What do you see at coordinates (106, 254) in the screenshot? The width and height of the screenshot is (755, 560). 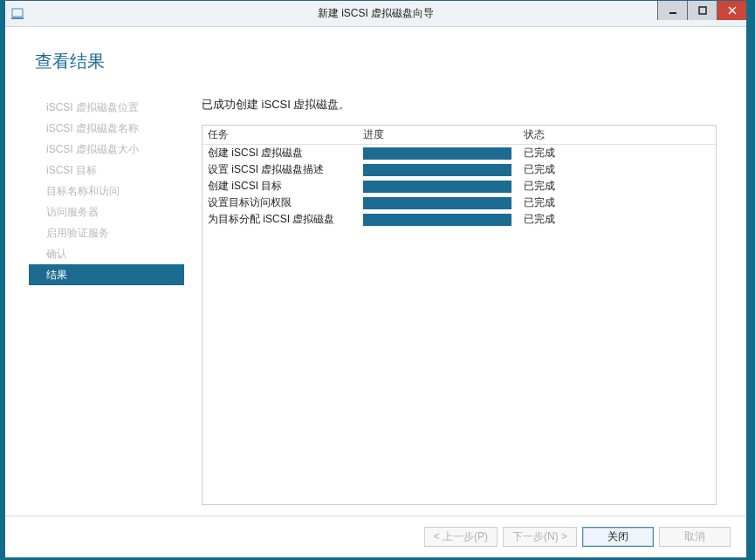 I see `sidebar-item-confirm: 确认` at bounding box center [106, 254].